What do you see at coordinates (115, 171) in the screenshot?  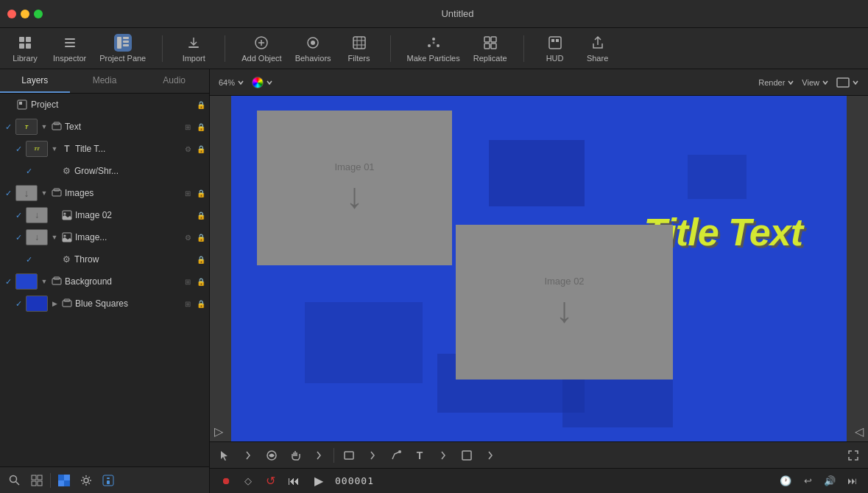 I see `layer-grow-shrink: ✓ ⚙ Grow/Shr...` at bounding box center [115, 171].